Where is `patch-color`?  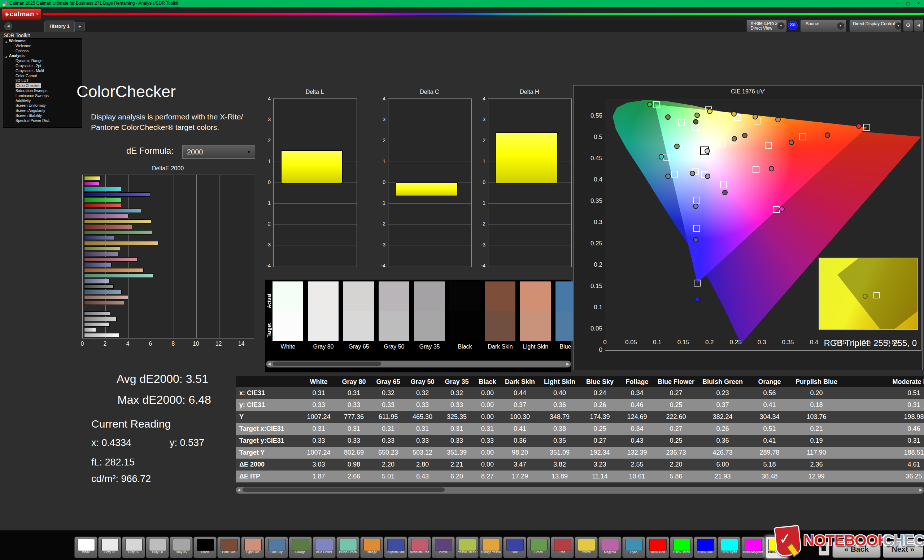 patch-color is located at coordinates (86, 545).